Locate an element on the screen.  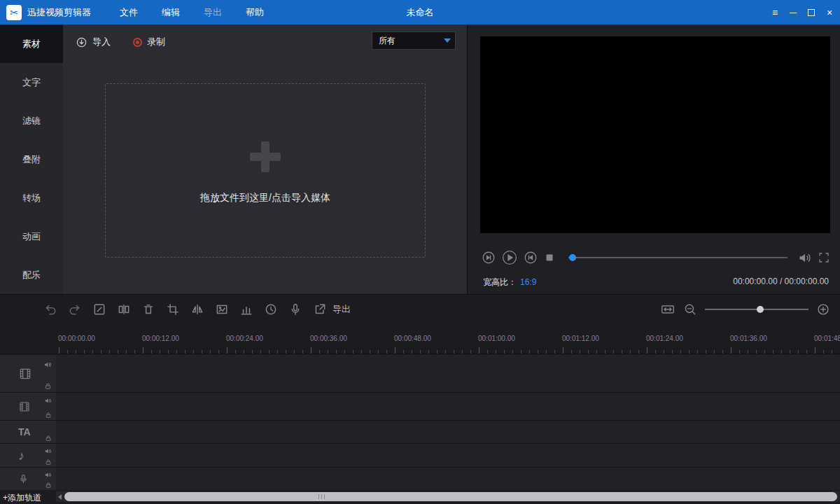
scrollbar-thumb is located at coordinates (451, 497).